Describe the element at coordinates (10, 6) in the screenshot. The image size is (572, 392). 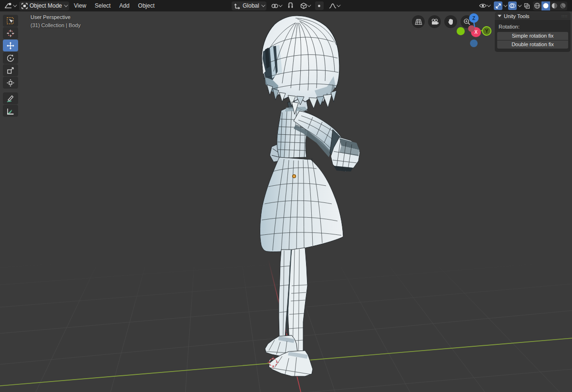
I see `editor-type-button` at that location.